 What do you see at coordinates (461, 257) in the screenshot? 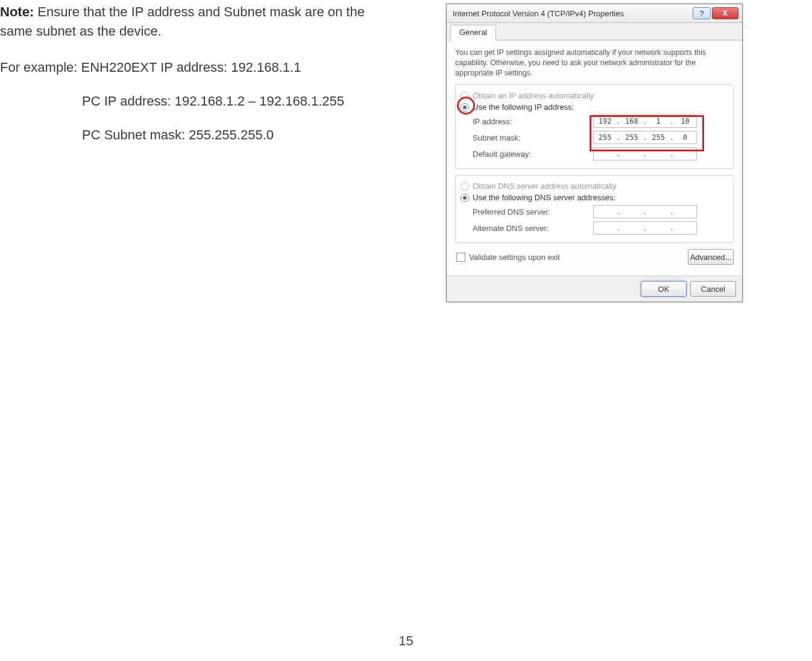
I see `checkbox-icon` at bounding box center [461, 257].